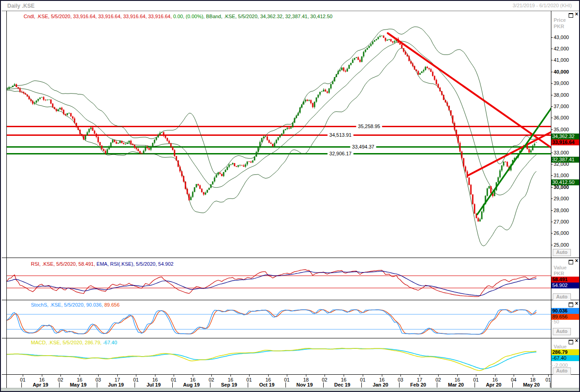 This screenshot has width=580, height=392. I want to click on date-range-label: 3/21/2019 - 6/1/2020 (KHI), so click(542, 5).